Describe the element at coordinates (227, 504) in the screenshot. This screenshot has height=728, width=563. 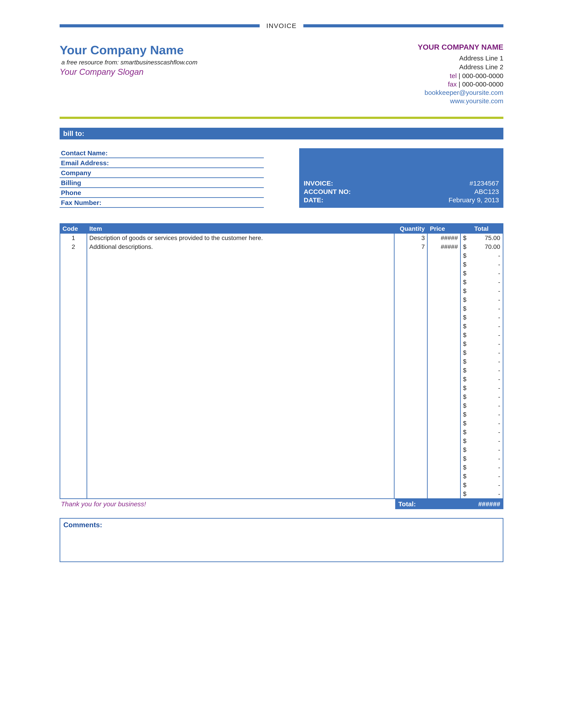
I see `thank-you-note: Thank you for your business!` at that location.